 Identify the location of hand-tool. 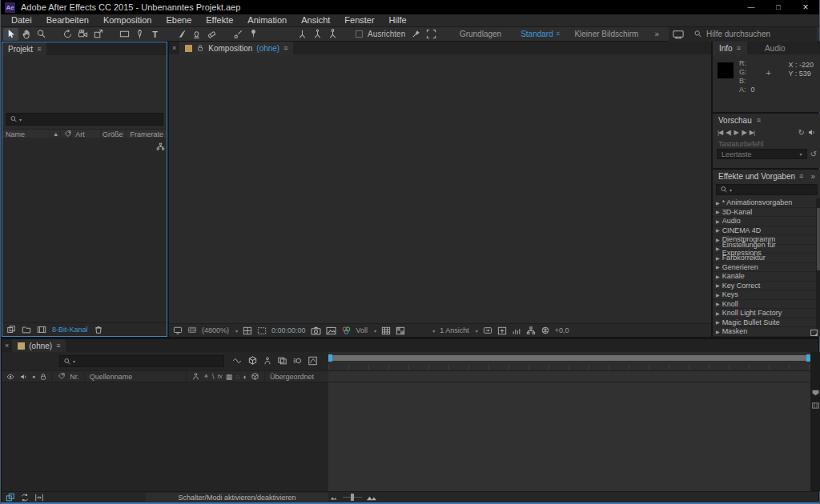
(26, 34).